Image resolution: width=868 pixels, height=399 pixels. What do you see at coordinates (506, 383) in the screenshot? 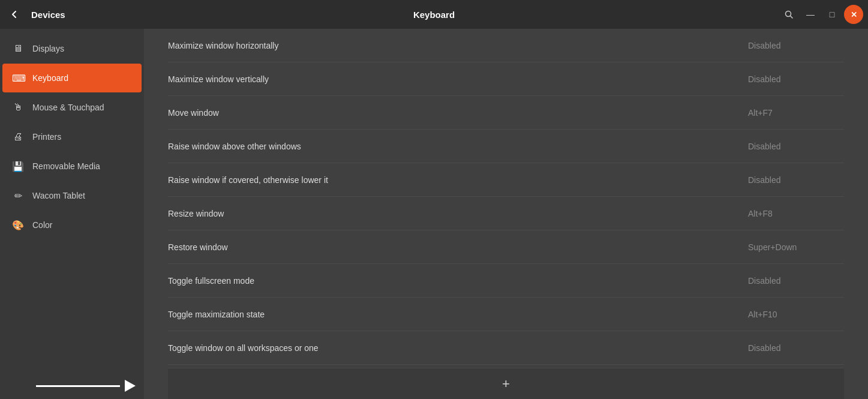
I see `add-shortcut-bar: +` at bounding box center [506, 383].